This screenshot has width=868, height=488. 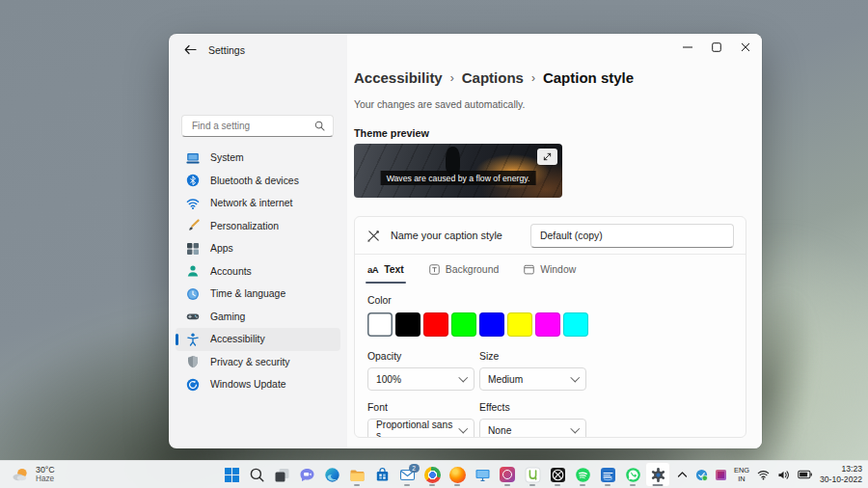 What do you see at coordinates (493, 77) in the screenshot?
I see `breadcrumb-captions: Captions` at bounding box center [493, 77].